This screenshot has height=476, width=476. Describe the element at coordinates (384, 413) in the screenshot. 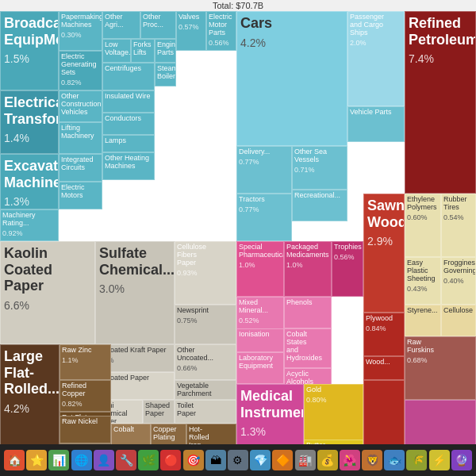

I see `sawn-wood-small` at that location.